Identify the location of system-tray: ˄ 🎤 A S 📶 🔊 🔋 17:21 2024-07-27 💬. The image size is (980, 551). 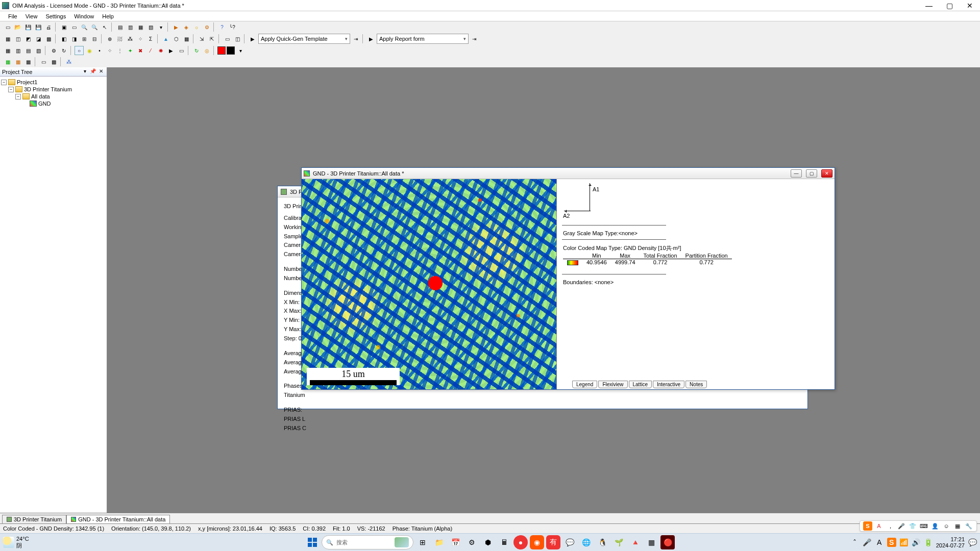
(914, 542).